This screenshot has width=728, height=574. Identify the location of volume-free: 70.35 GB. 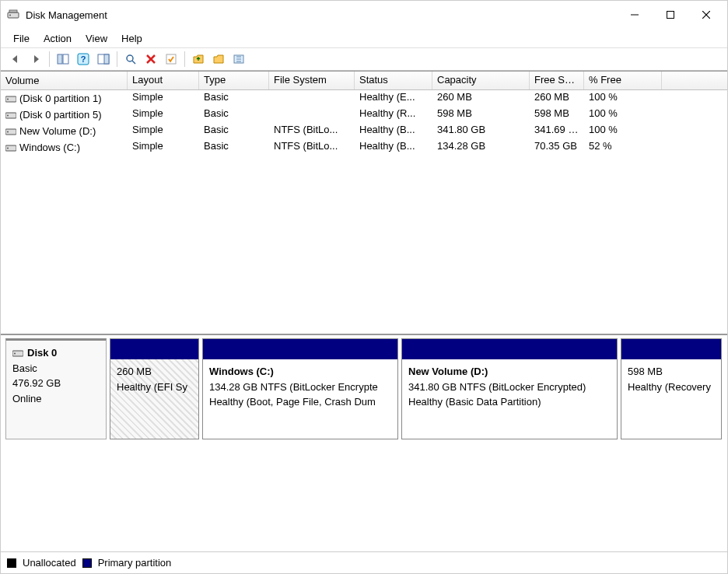
(557, 148).